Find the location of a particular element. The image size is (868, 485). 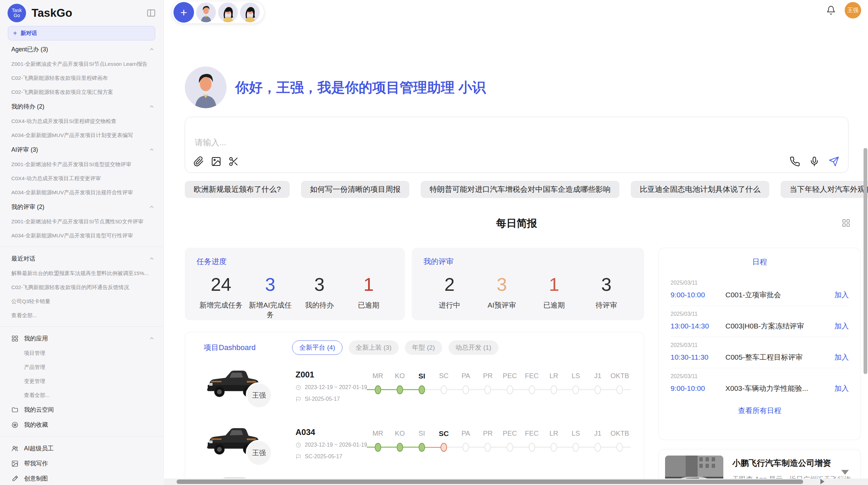

sidebar-item-help-write: 帮我写作 is located at coordinates (82, 463).